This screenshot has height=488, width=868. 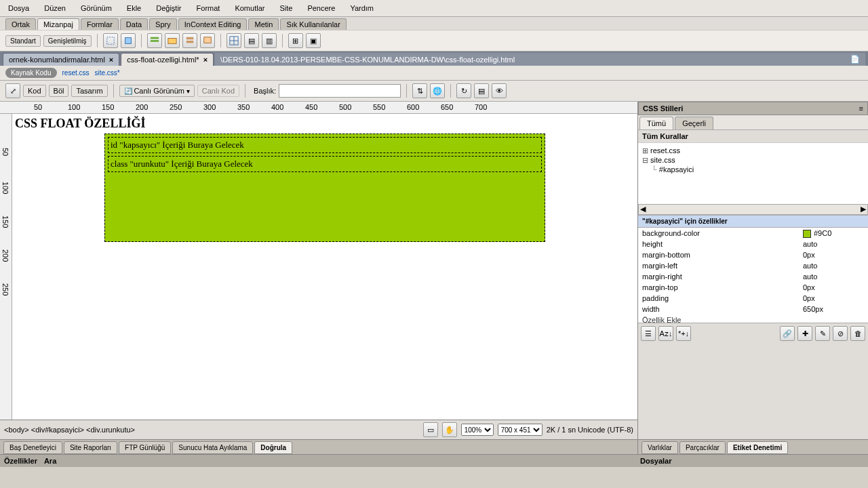 I want to click on expand-icon: ⤢, so click(x=13, y=91).